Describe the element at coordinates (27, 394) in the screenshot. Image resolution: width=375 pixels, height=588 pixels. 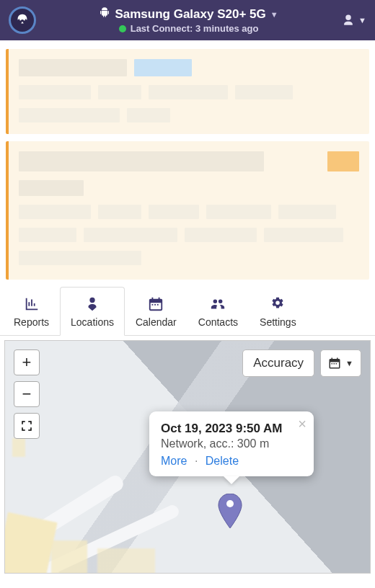
I see `zoom-out-button: −` at that location.